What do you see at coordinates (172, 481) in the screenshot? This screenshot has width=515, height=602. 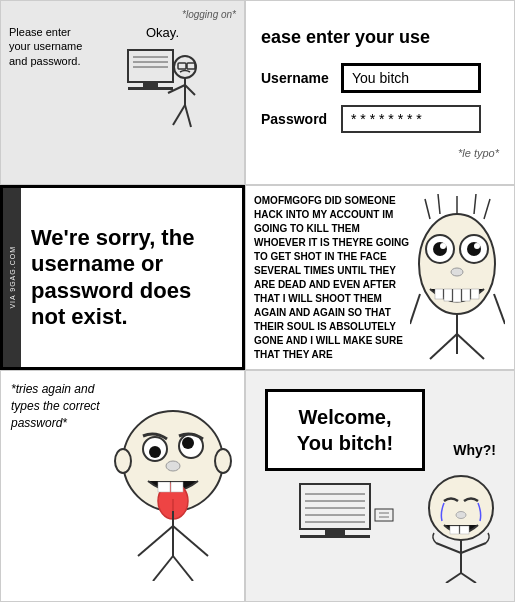 I see `derp-face` at bounding box center [172, 481].